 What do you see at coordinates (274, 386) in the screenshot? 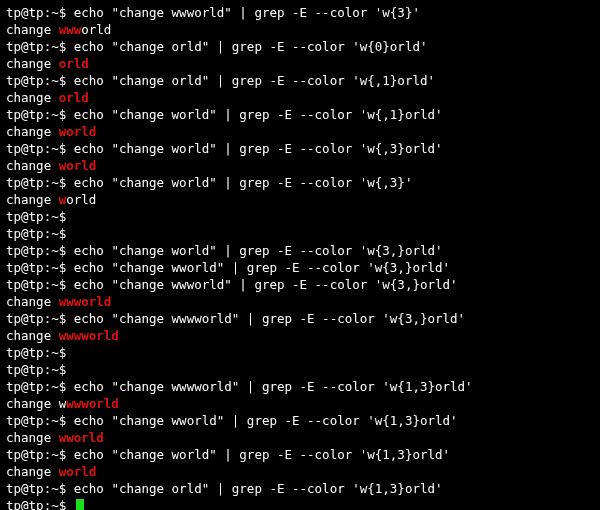
I see `command-text: echo "change wwwworld" | grep -E --color…` at bounding box center [274, 386].